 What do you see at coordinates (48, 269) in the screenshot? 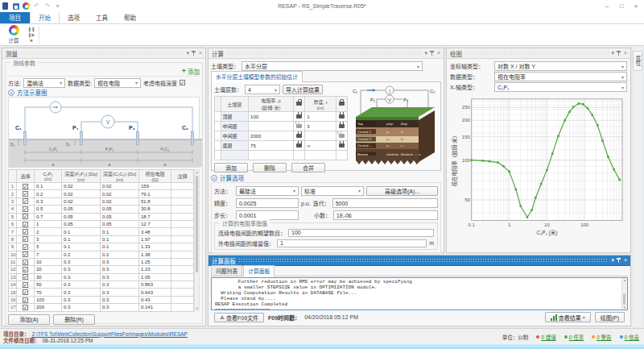
I see `data-cell: 20` at bounding box center [48, 269].